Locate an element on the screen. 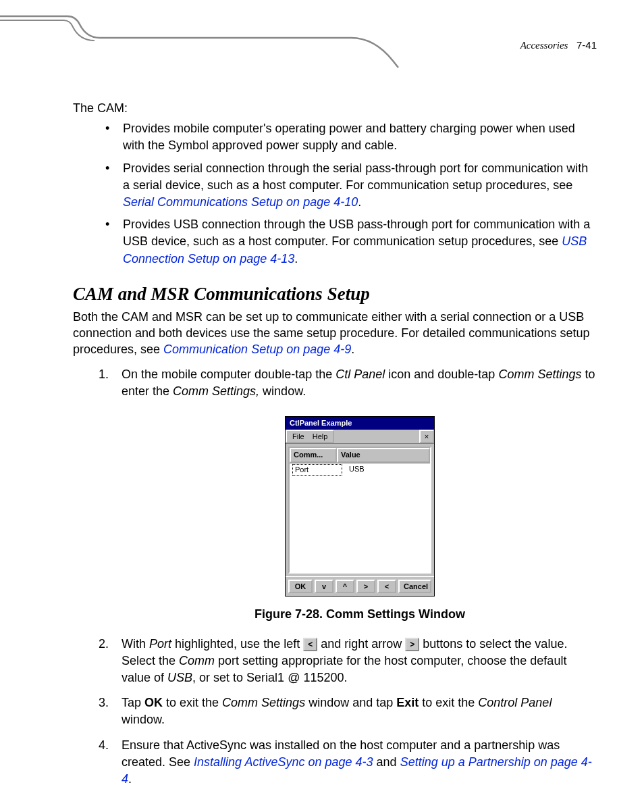 This screenshot has width=644, height=812. window-titlebar: CtlPanel Example is located at coordinates (360, 423).